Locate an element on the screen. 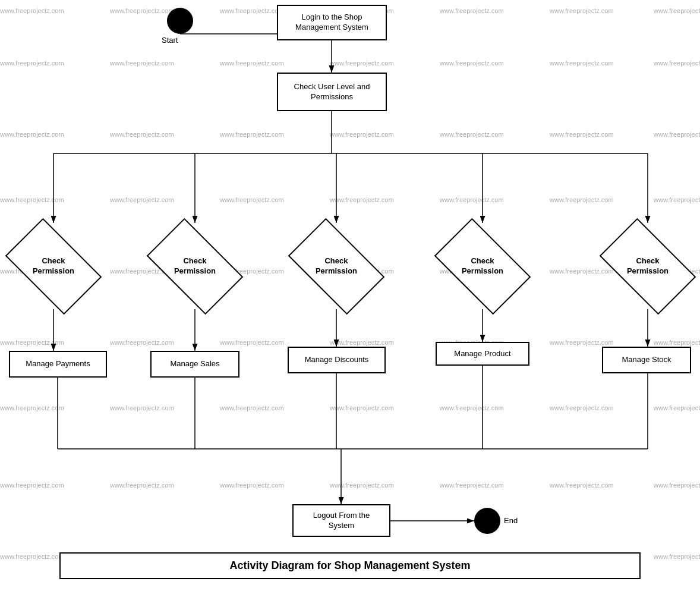  manage-discounts-text: Manage Discounts is located at coordinates (337, 360).